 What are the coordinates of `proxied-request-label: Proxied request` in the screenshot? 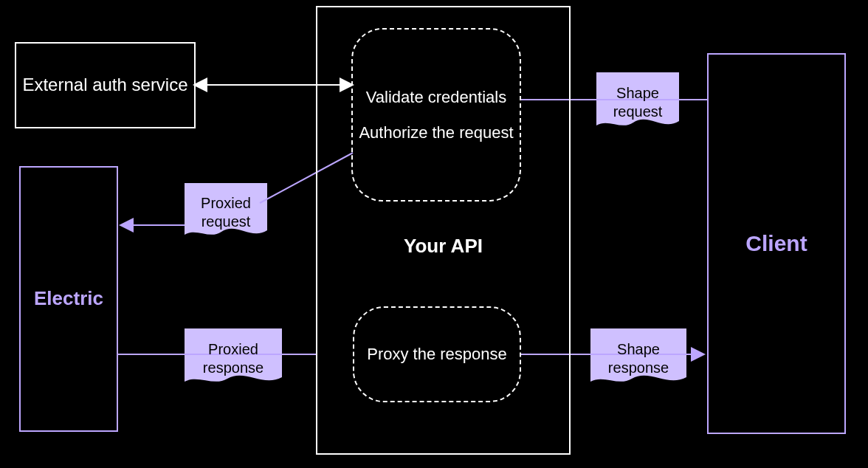 It's located at (226, 213).